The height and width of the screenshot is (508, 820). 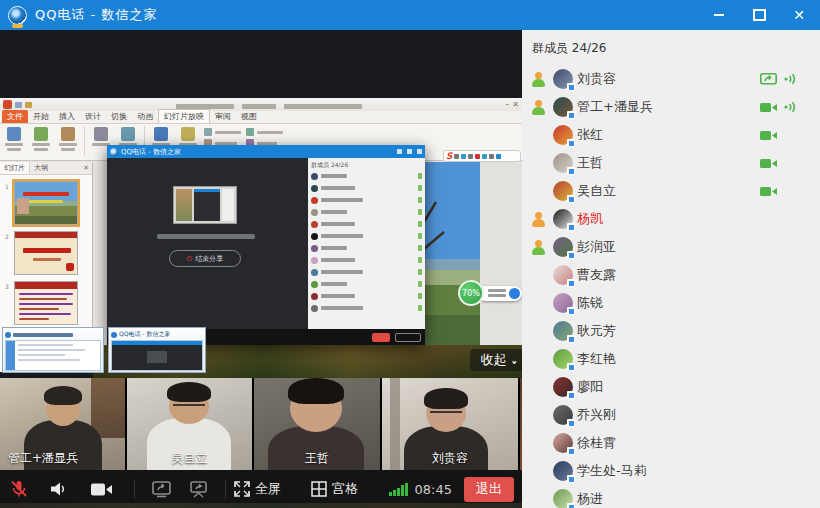 I want to click on maximize-button, so click(x=759, y=15).